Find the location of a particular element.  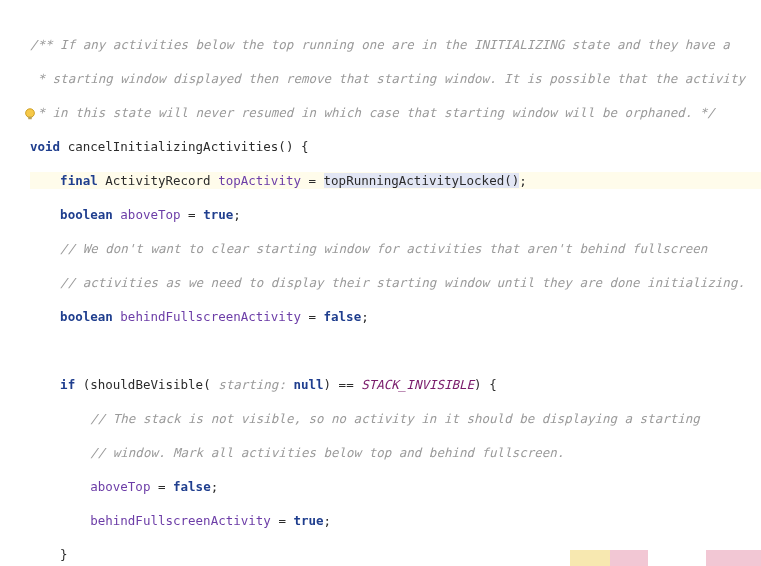

code-line: * starting window displayed then remove … is located at coordinates (396, 78).